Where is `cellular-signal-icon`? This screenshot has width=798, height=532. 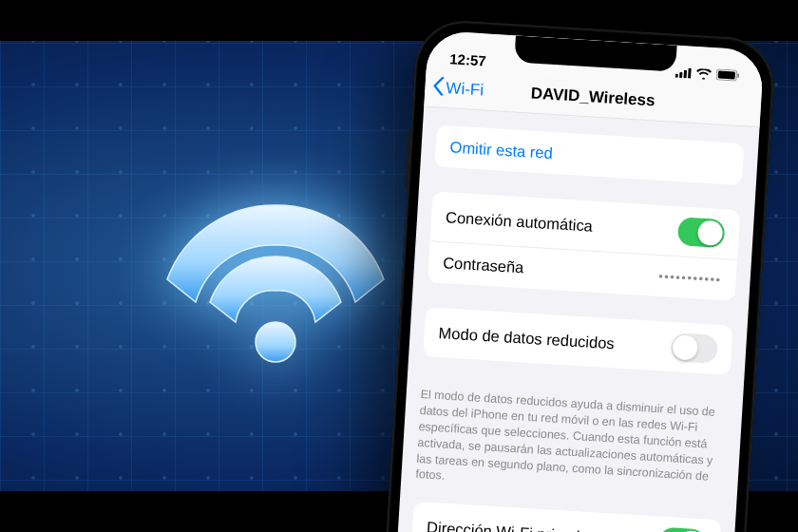 cellular-signal-icon is located at coordinates (684, 72).